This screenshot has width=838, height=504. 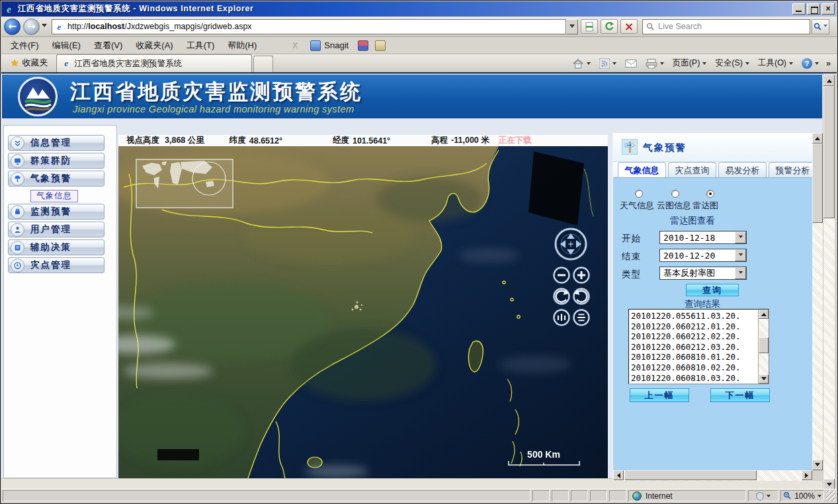 What do you see at coordinates (562, 317) in the screenshot?
I see `tilt-button` at bounding box center [562, 317].